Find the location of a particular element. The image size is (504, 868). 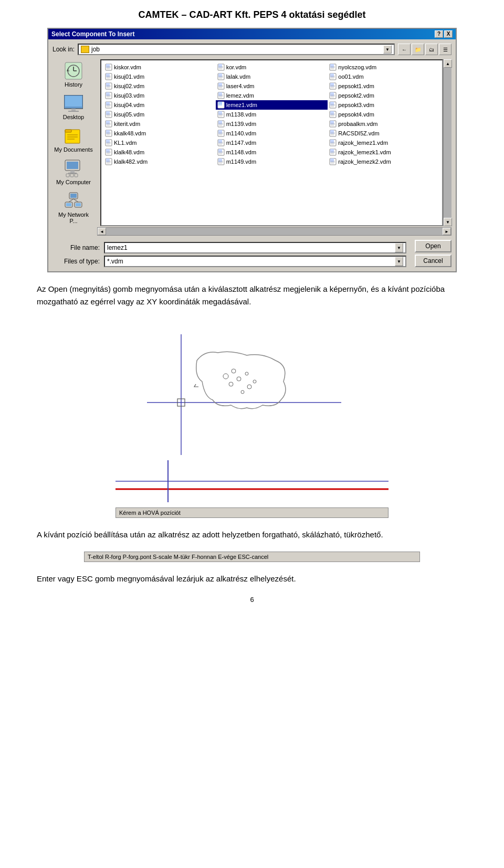

sidebar-item-mydocuments: My Documents is located at coordinates (74, 140).